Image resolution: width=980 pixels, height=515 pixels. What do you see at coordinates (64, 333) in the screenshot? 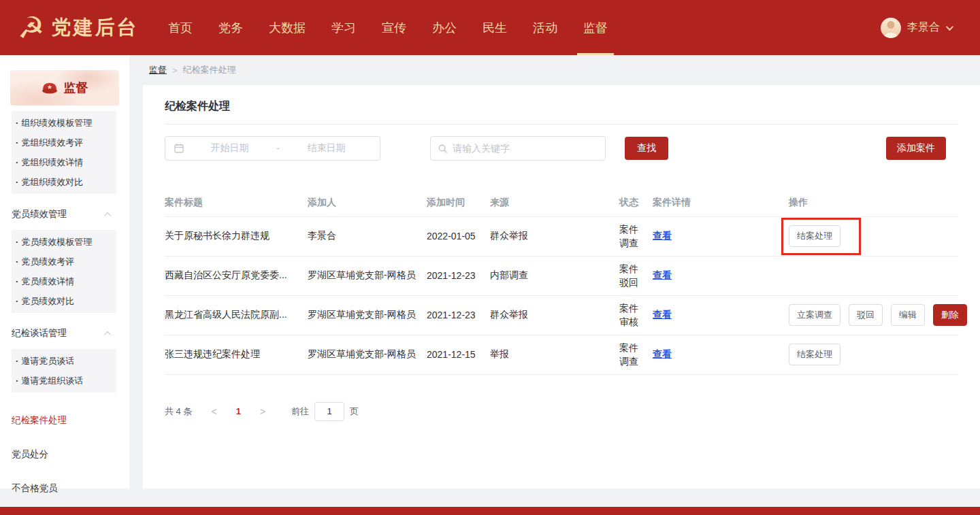
I see `sidebar-group-discipline-talk: 纪检谈话管理` at bounding box center [64, 333].